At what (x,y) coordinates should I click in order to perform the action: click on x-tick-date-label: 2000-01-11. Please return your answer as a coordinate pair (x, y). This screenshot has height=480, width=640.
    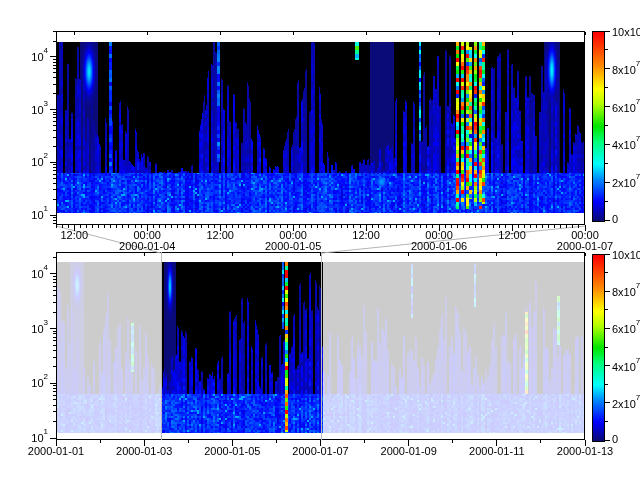
    Looking at the image, I should click on (497, 451).